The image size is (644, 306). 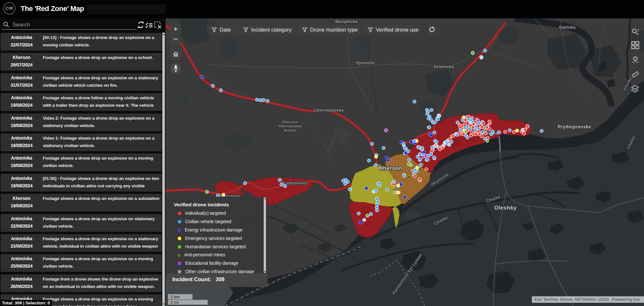 I want to click on svg-text: Vysuntsi, so click(x=365, y=63).